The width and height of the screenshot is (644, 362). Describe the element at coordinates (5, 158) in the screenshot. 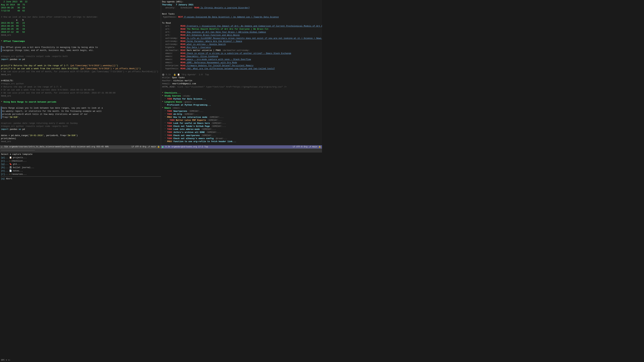

I see `key-p: [p]...` at that location.